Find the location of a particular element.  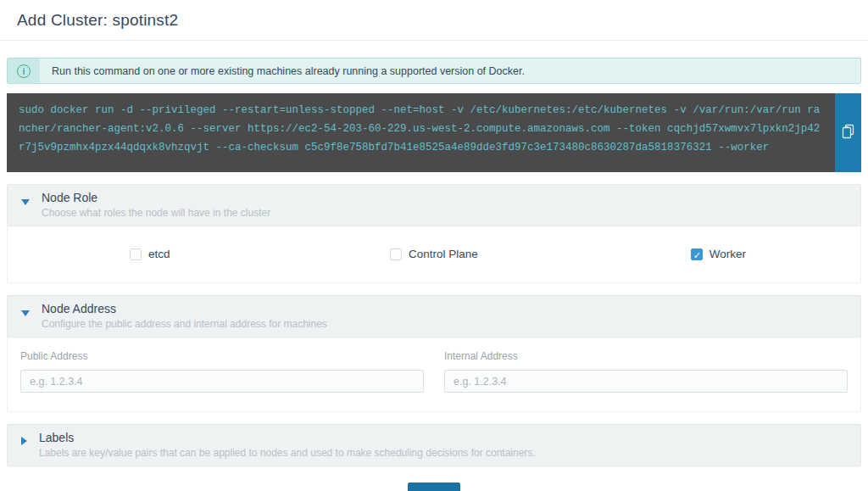

section-node-address-body: Public Address Internal Address is located at coordinates (434, 375).